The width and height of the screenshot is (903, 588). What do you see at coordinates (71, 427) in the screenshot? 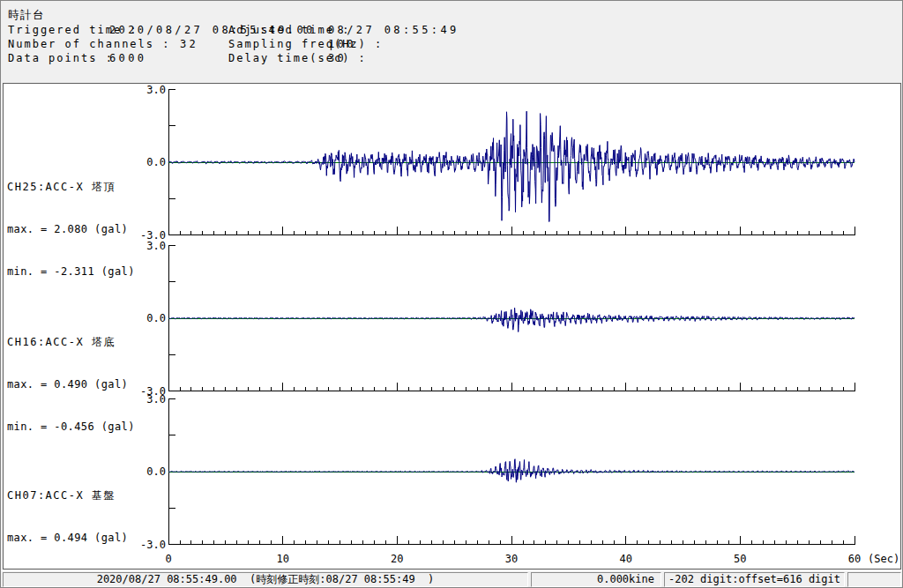
I see `channel-min-value: min. = -0.456 (gal)` at bounding box center [71, 427].